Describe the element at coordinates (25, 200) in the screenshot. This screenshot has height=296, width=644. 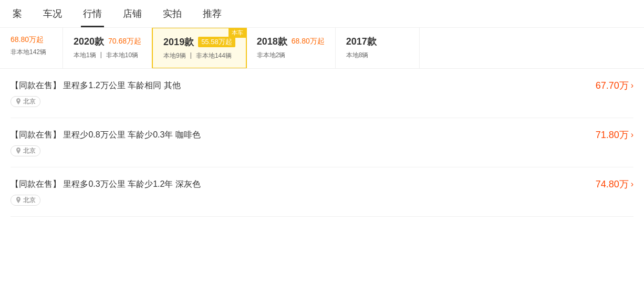
I see `listing-location-2: 北京` at that location.